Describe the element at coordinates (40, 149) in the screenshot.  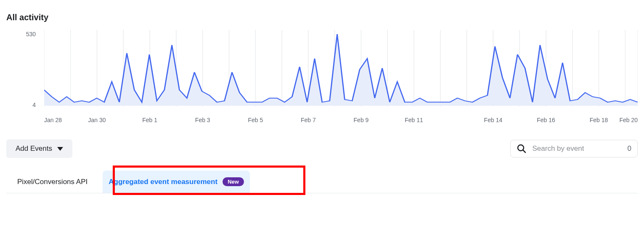
I see `add-events-button: Add Events` at that location.